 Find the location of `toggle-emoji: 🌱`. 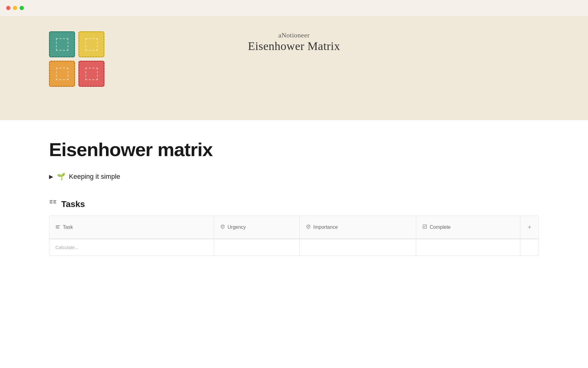

toggle-emoji: 🌱 is located at coordinates (61, 177).